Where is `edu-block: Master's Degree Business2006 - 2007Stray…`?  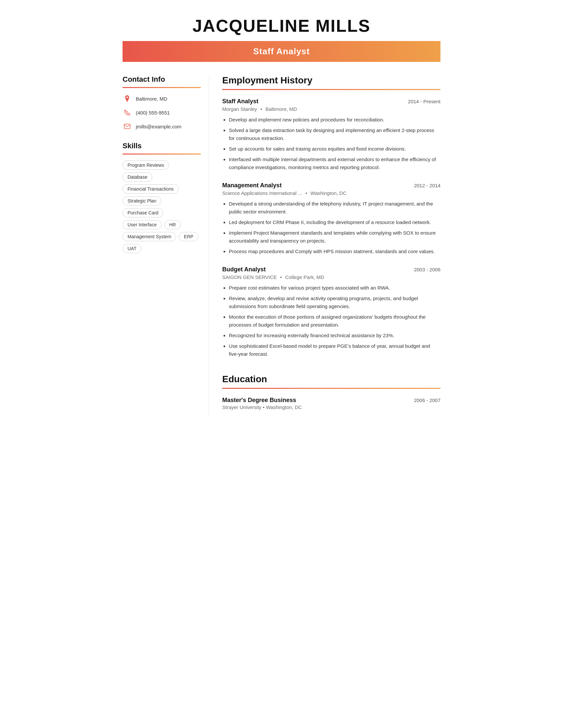
edu-block: Master's Degree Business2006 - 2007Stray… is located at coordinates (332, 403).